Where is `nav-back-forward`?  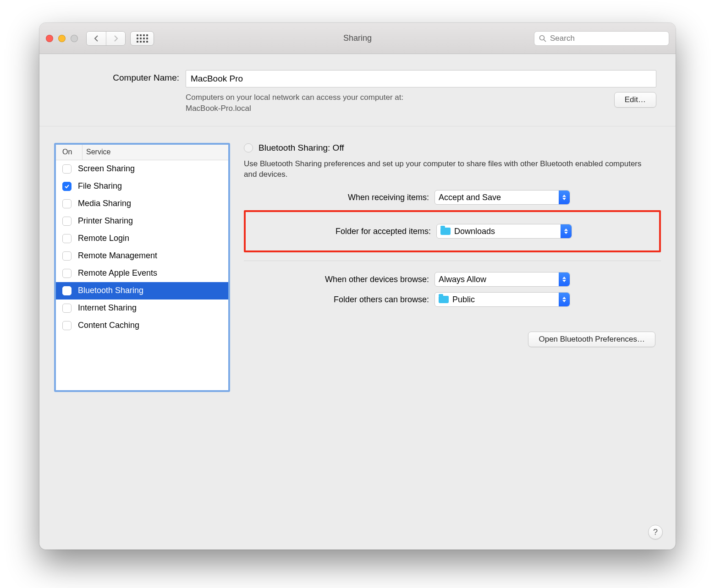 nav-back-forward is located at coordinates (106, 38).